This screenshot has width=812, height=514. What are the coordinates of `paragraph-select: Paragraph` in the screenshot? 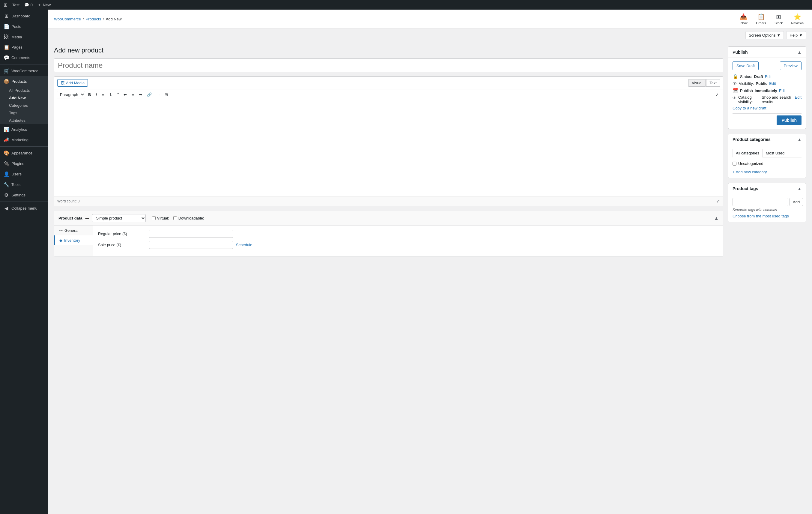 It's located at (71, 94).